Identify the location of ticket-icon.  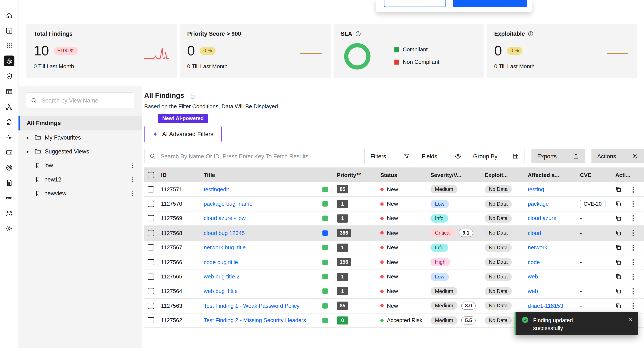
(9, 152).